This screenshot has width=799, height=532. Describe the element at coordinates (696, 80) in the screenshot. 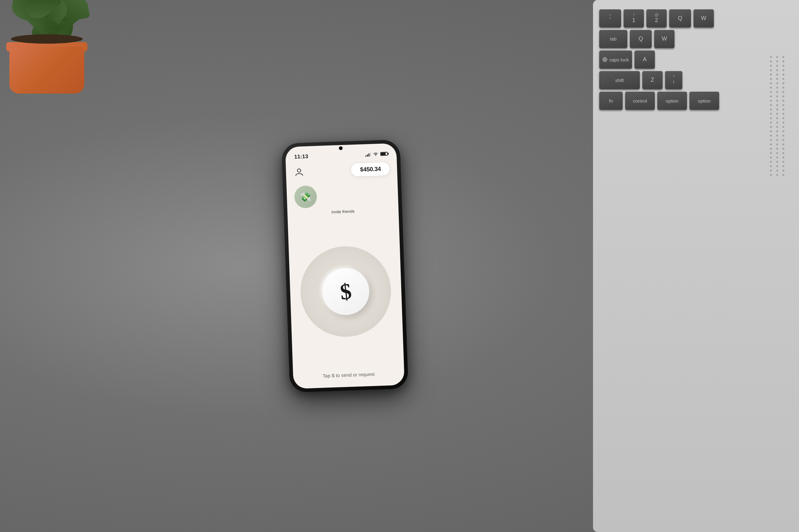

I see `keyboard-row-4: shift Z ^ ↑` at that location.